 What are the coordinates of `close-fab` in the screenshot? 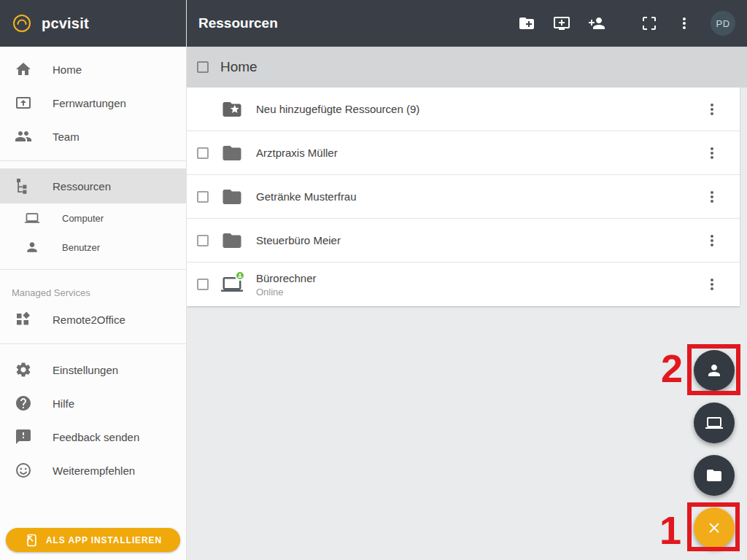 It's located at (714, 528).